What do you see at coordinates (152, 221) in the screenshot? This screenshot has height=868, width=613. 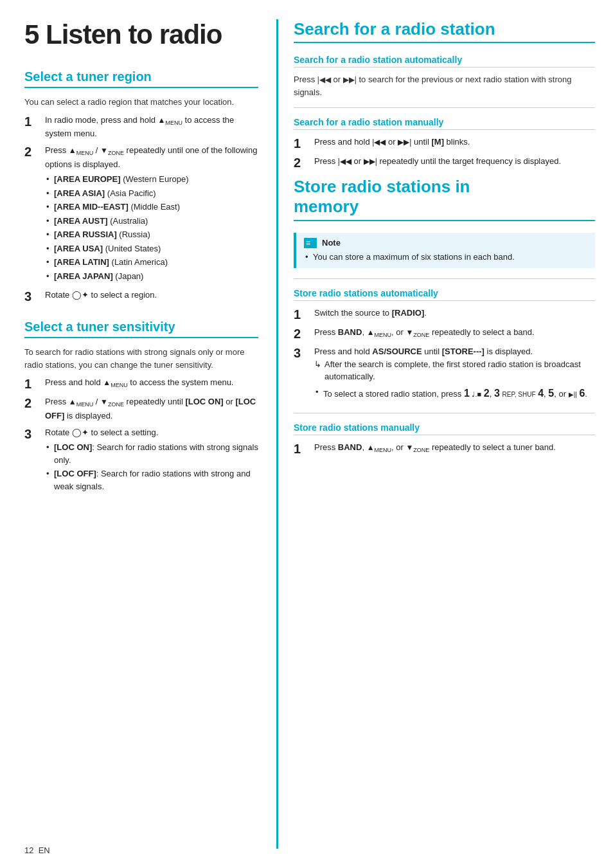 I see `area-aust: [AREA AUST] (Australia)` at bounding box center [152, 221].